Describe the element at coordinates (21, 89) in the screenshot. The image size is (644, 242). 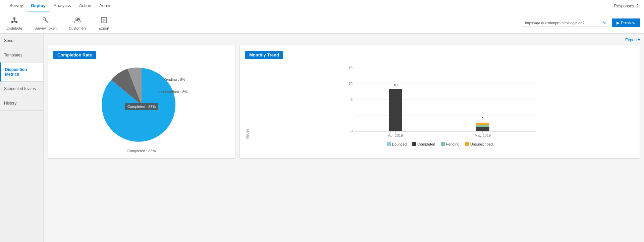
I see `sidebar-item-scheduled-invites: Scheduled Invites` at that location.